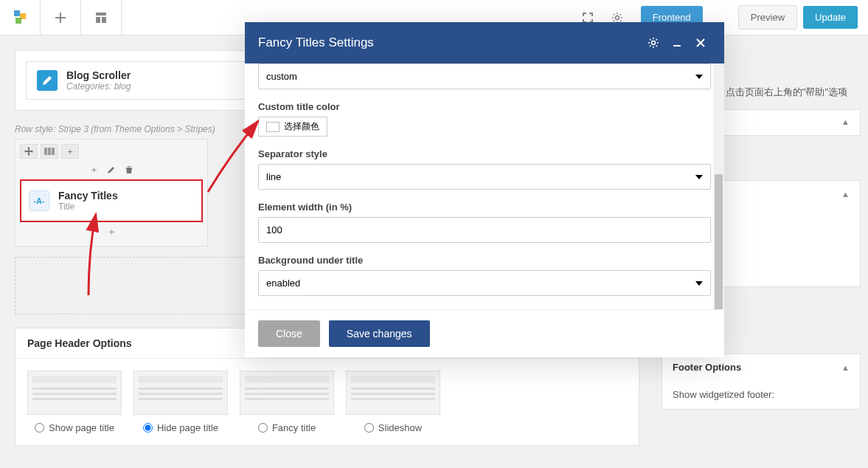 This screenshot has height=468, width=868. I want to click on vc-logo-button, so click(21, 18).